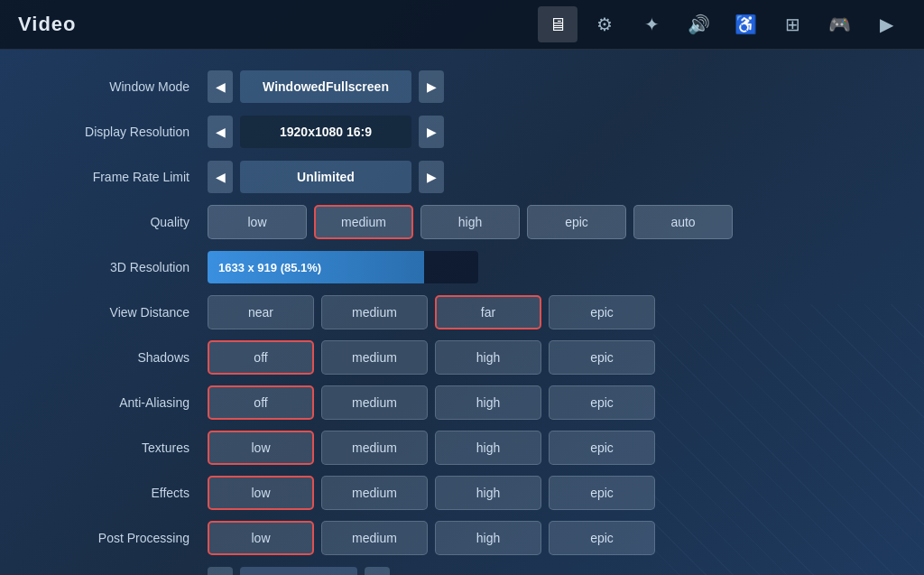 The width and height of the screenshot is (924, 575). What do you see at coordinates (488, 538) in the screenshot?
I see `pp-high: high` at bounding box center [488, 538].